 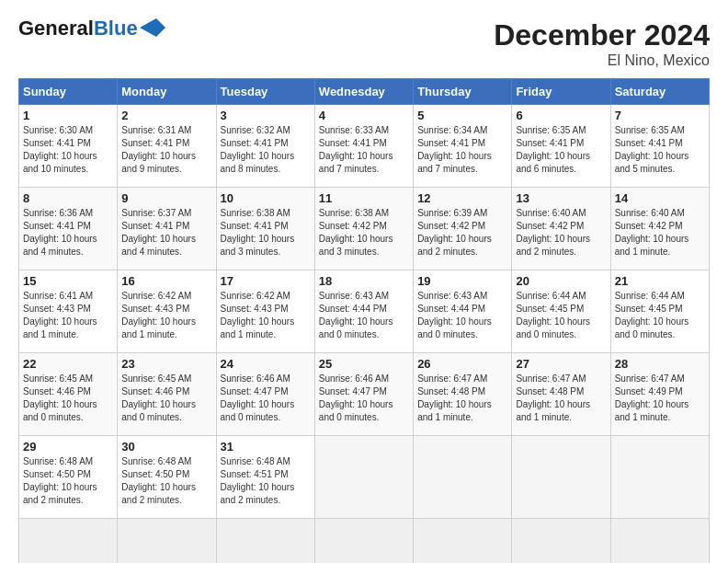 I want to click on calendar-day-cell: 4Sunrise: 6:33 AM Sunset: 4:41 PM Daylig…, so click(x=364, y=146).